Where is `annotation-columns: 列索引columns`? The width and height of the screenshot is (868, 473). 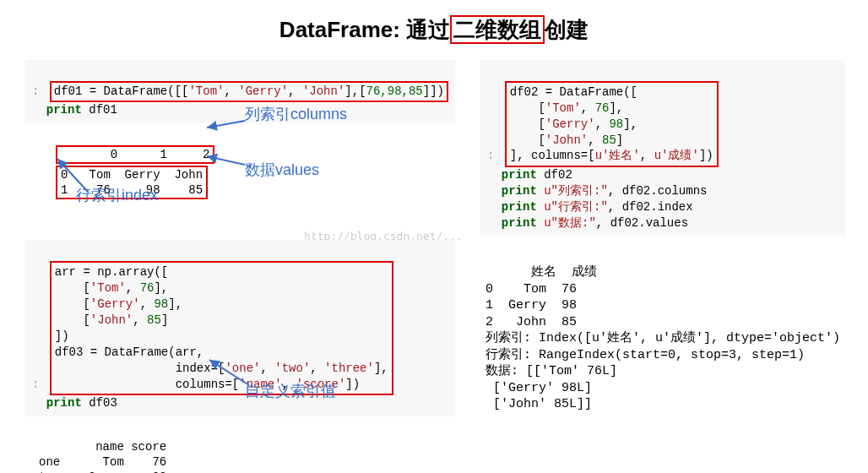 annotation-columns: 列索引columns is located at coordinates (296, 114).